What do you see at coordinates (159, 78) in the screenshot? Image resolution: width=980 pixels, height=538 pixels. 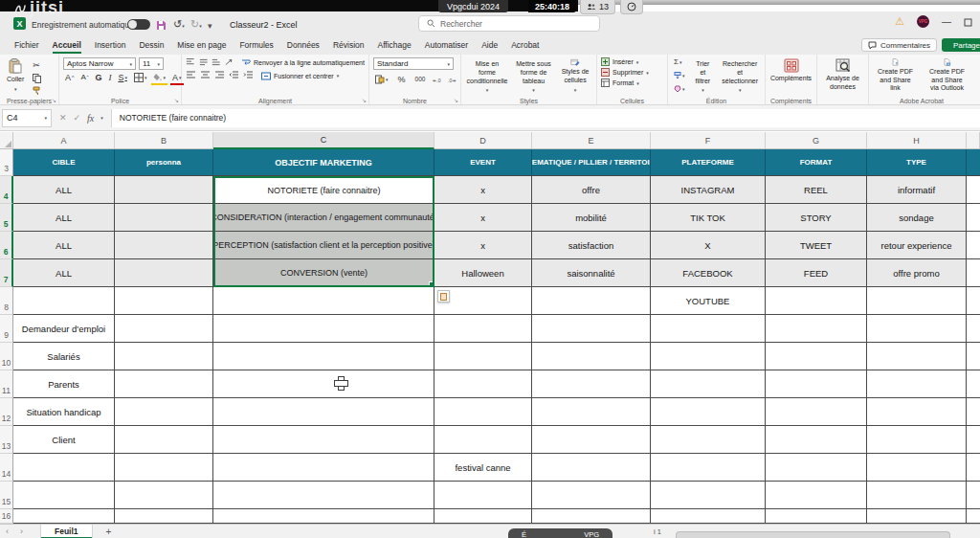 I see `fill-color-button: ▾` at bounding box center [159, 78].